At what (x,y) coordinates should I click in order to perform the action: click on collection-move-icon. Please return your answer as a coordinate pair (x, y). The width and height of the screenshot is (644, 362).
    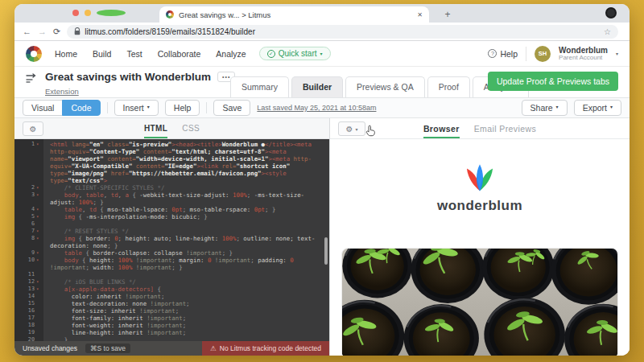
    Looking at the image, I should click on (32, 78).